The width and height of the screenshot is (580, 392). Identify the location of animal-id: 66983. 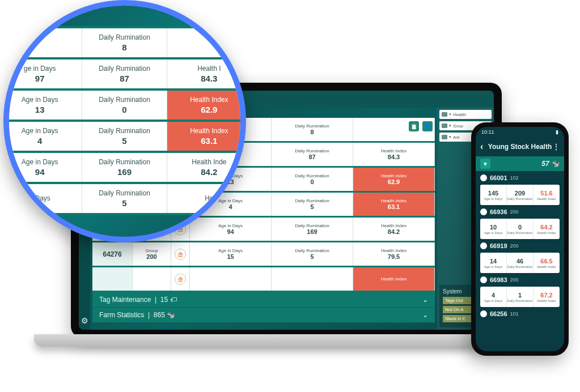
(499, 280).